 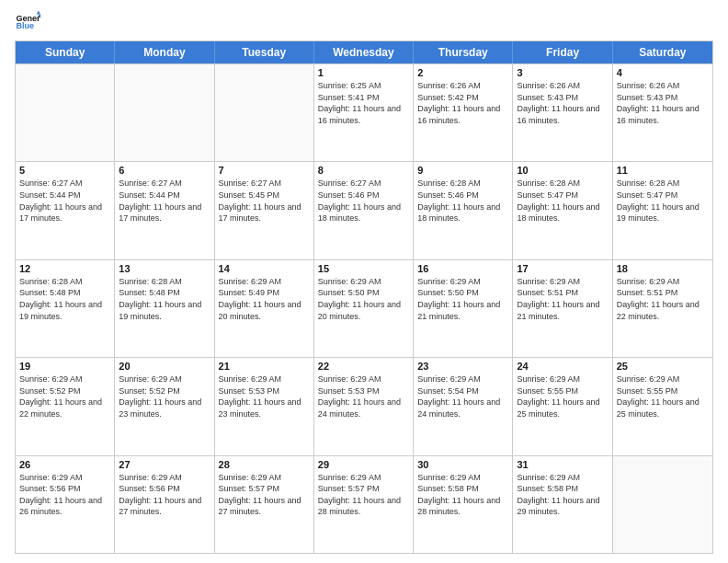 I want to click on calendar-cell: 21Sunrise: 6:29 AM Sunset: 5:53 PM Dayli…, so click(x=265, y=407).